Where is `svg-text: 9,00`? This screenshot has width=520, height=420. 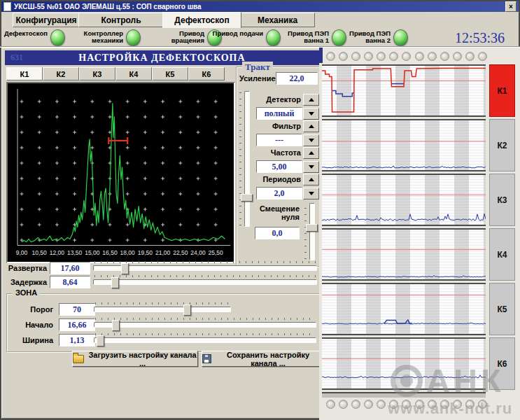 svg-text: 9,00 is located at coordinates (22, 253).